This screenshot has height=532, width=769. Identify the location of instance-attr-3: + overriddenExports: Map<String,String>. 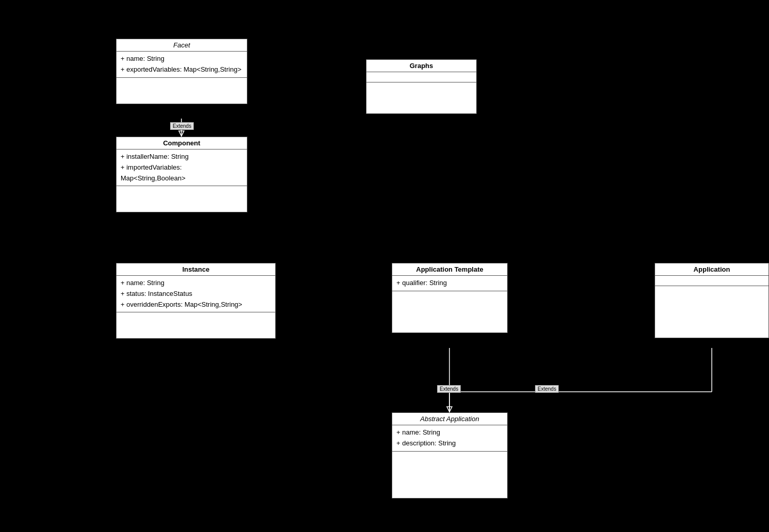
(196, 305).